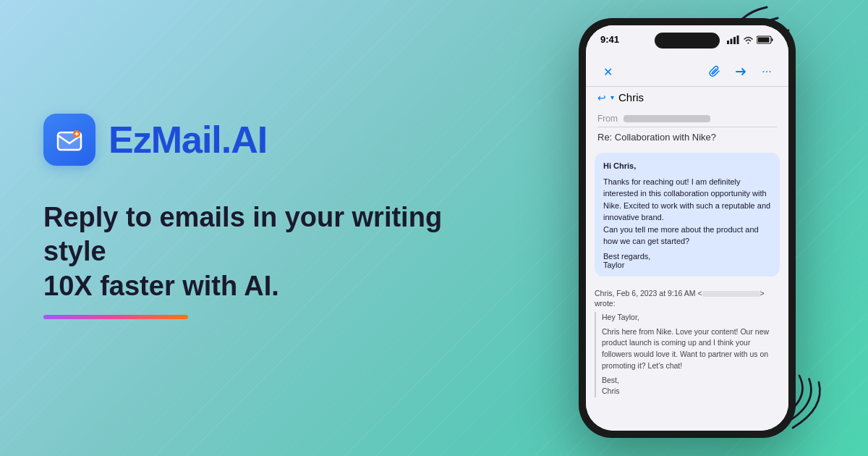  What do you see at coordinates (691, 318) in the screenshot?
I see `original-greeting: Hey Taylor,` at bounding box center [691, 318].